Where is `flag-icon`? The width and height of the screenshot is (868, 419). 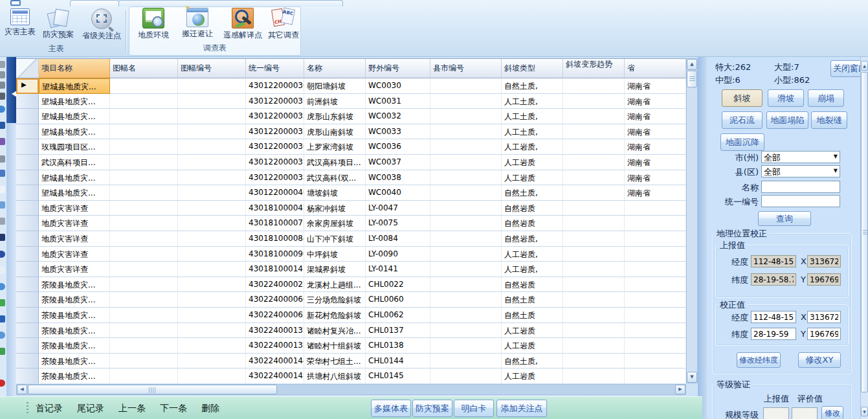 flag-icon is located at coordinates (3, 126).